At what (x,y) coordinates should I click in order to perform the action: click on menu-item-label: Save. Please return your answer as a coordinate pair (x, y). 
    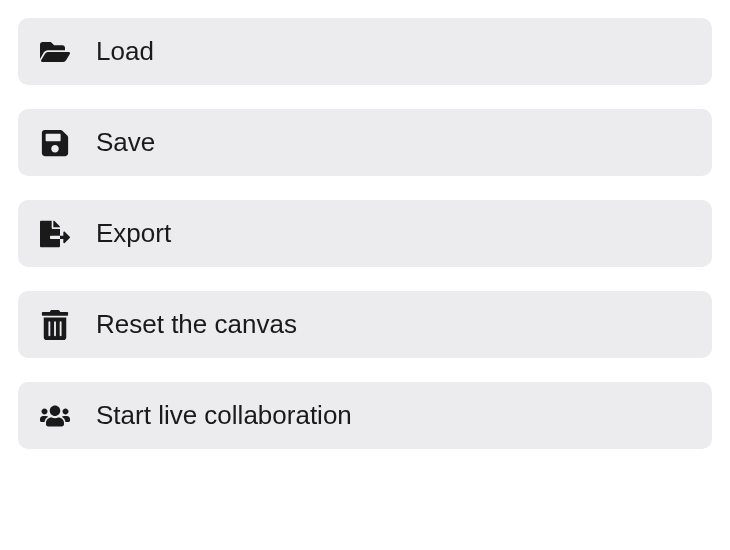
    Looking at the image, I should click on (126, 142).